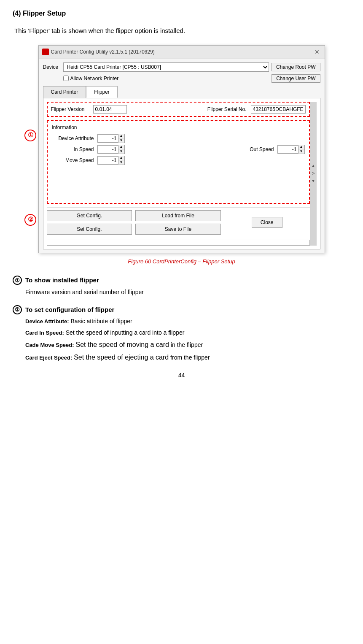 The width and height of the screenshot is (363, 644). Describe the element at coordinates (181, 262) in the screenshot. I see `figure-caption: Figure 60 CardPrinterConfig – Flipper Se…` at that location.